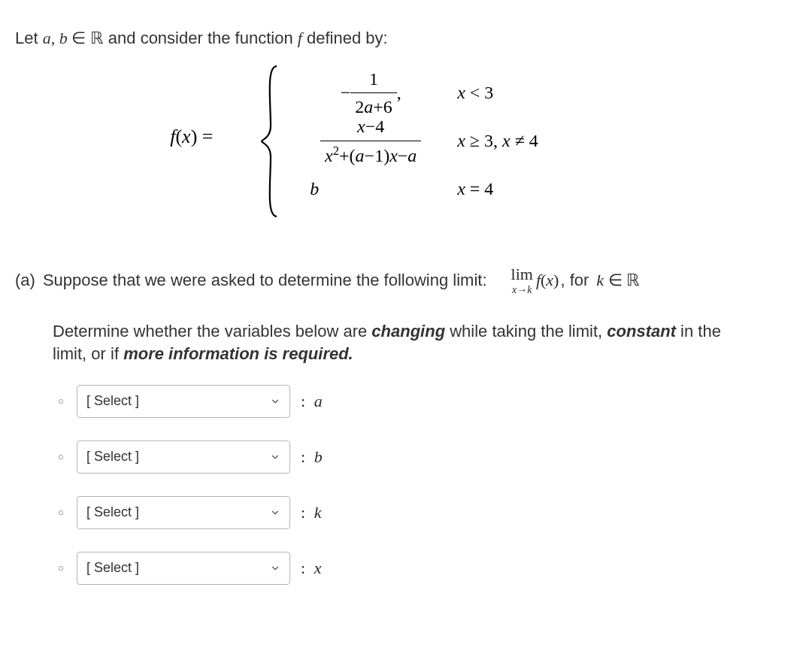 This screenshot has width=812, height=669. I want to click on txt: defined by:, so click(345, 38).